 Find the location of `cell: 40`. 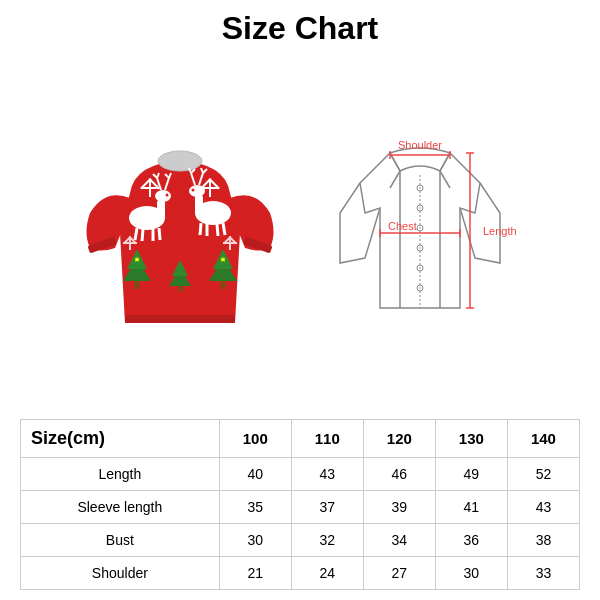

cell: 40 is located at coordinates (255, 474).